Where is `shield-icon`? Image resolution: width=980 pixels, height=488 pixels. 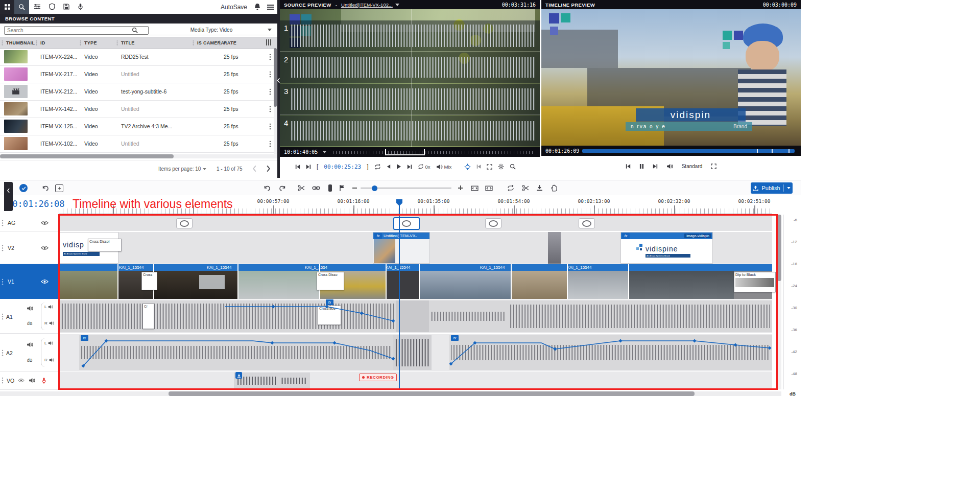 shield-icon is located at coordinates (52, 7).